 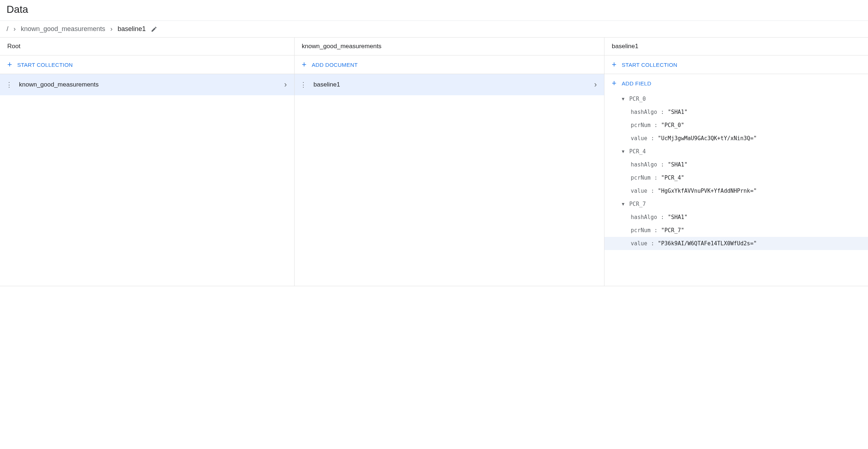 I want to click on field-value: "PCR_7", so click(x=672, y=230).